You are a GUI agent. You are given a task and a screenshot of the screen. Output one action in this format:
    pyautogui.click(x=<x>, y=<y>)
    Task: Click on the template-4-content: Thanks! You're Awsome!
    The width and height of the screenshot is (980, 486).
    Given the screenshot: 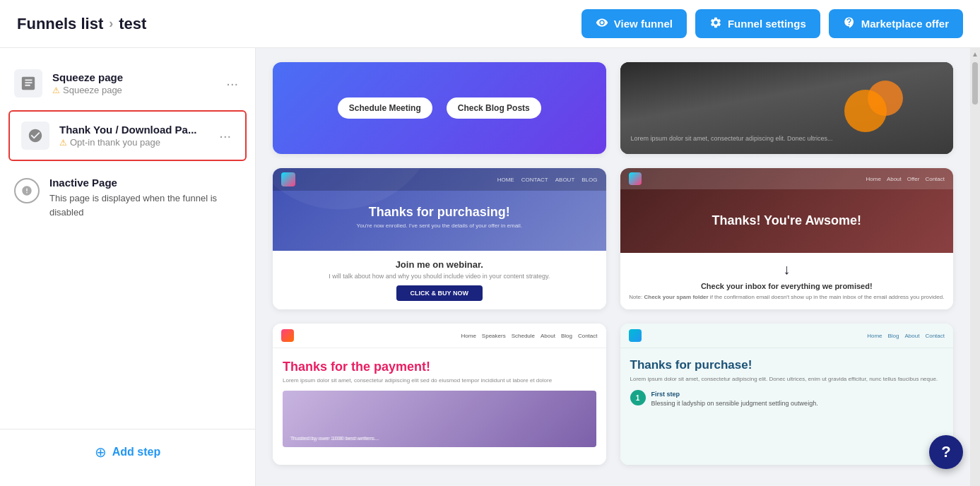 What is the action you would take?
    pyautogui.click(x=787, y=221)
    